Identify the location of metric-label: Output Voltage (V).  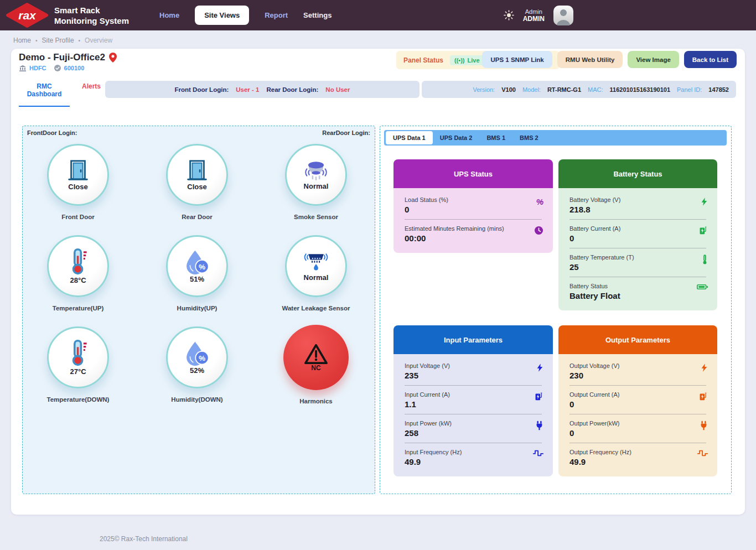
(630, 366).